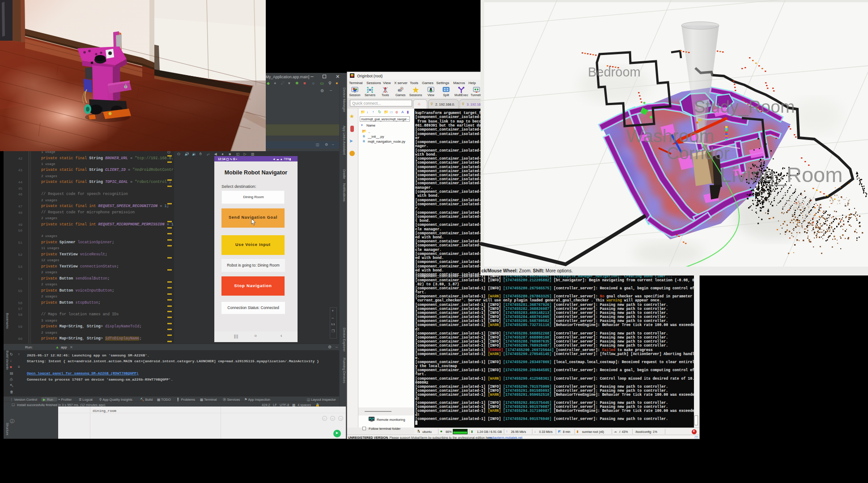 The image size is (868, 483). I want to click on svg-text: Corridor, so click(698, 153).